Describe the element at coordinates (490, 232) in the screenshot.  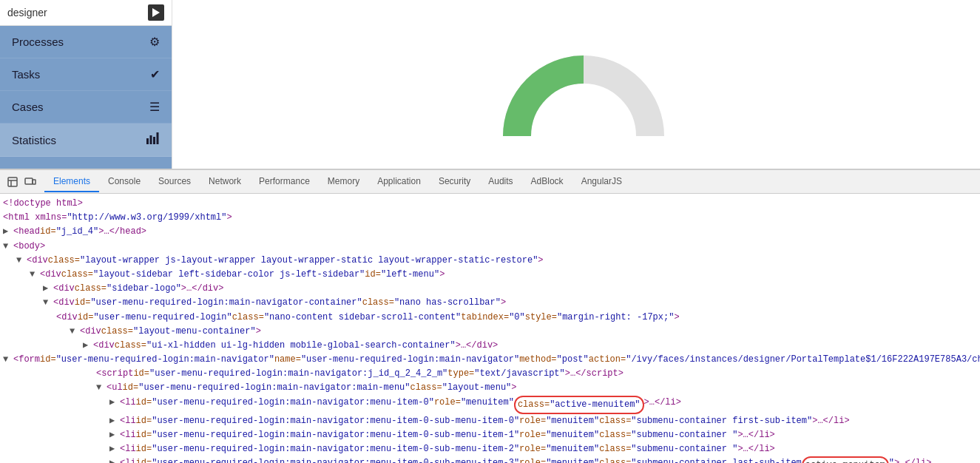
I see `code-line-head: ▶ <head id="j_id_4">…</head>` at that location.